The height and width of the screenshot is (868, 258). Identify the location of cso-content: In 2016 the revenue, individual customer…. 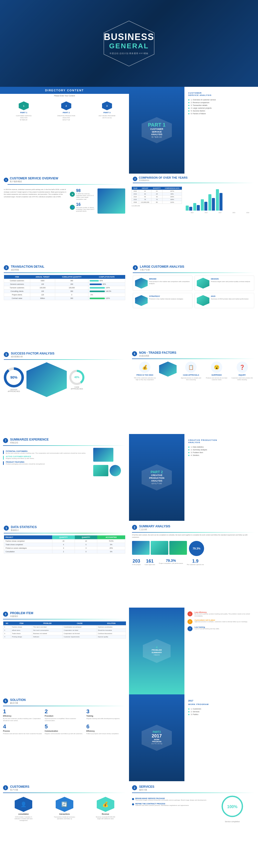
(64, 201).